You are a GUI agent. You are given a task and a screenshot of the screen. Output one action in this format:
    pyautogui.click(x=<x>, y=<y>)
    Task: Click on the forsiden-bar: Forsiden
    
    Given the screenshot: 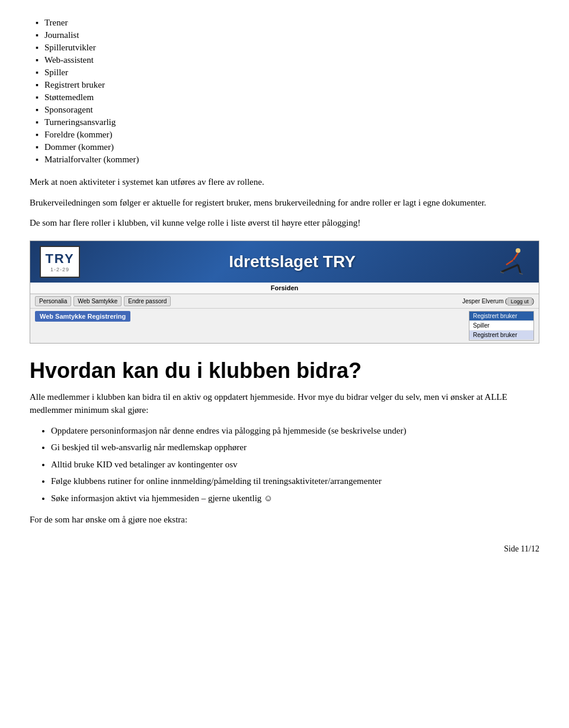 What is the action you would take?
    pyautogui.click(x=284, y=288)
    